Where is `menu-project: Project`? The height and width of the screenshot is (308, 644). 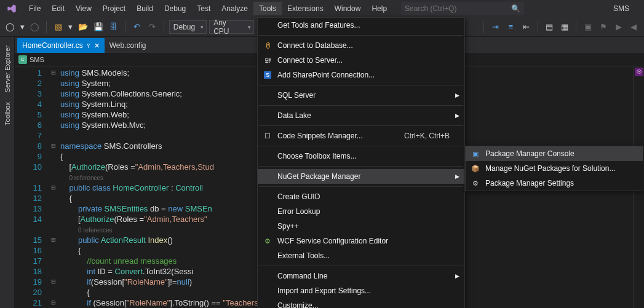 menu-project: Project is located at coordinates (114, 9).